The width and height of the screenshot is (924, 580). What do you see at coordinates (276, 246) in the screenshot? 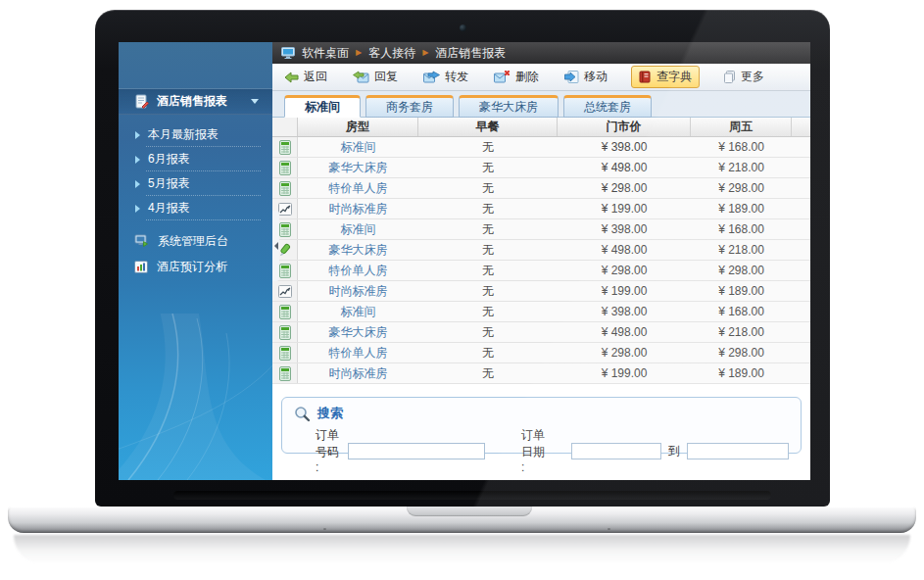
I see `collapse-arrow-icon` at bounding box center [276, 246].